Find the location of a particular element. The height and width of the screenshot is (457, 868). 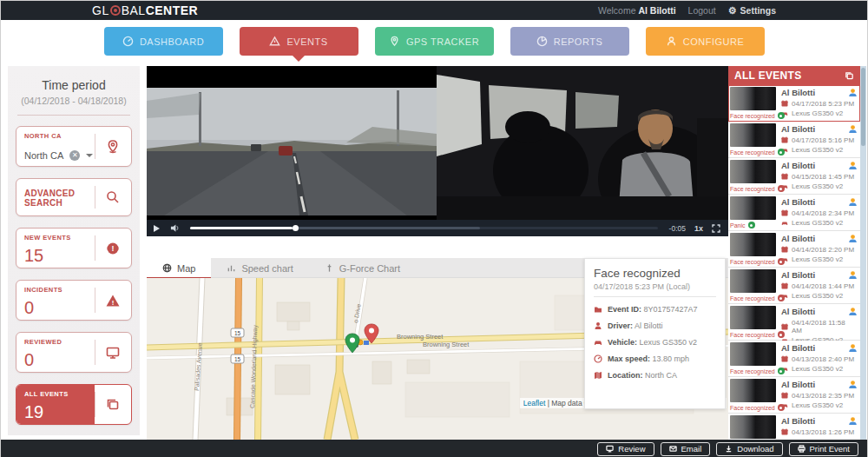

event-list-item: Face recognized Al Bilotti 04/14/2018 11… is located at coordinates (794, 322).